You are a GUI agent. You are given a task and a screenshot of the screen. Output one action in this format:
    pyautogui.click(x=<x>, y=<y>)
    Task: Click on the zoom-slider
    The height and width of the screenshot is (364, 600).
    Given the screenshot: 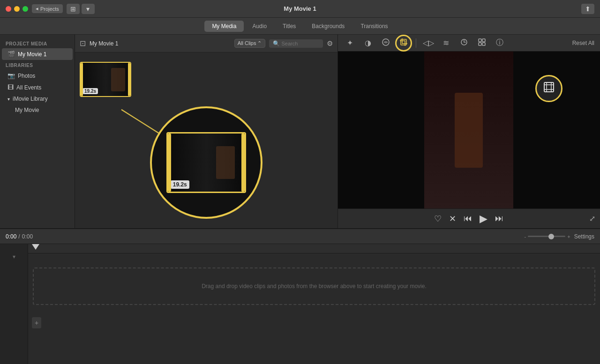 What is the action you would take?
    pyautogui.click(x=547, y=236)
    